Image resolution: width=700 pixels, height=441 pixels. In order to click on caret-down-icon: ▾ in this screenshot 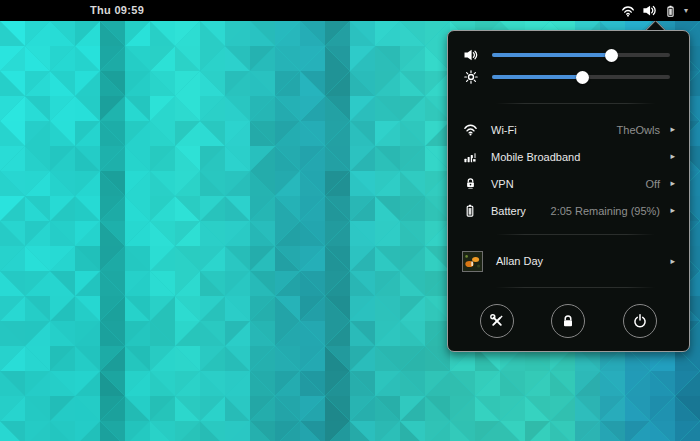, I will do `click(686, 10)`.